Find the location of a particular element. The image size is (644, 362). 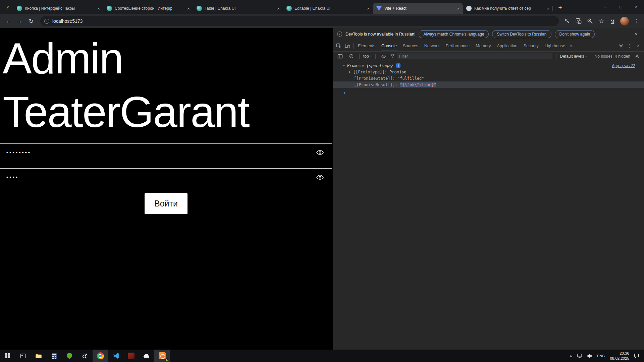

taskbar-calculator is located at coordinates (54, 356).